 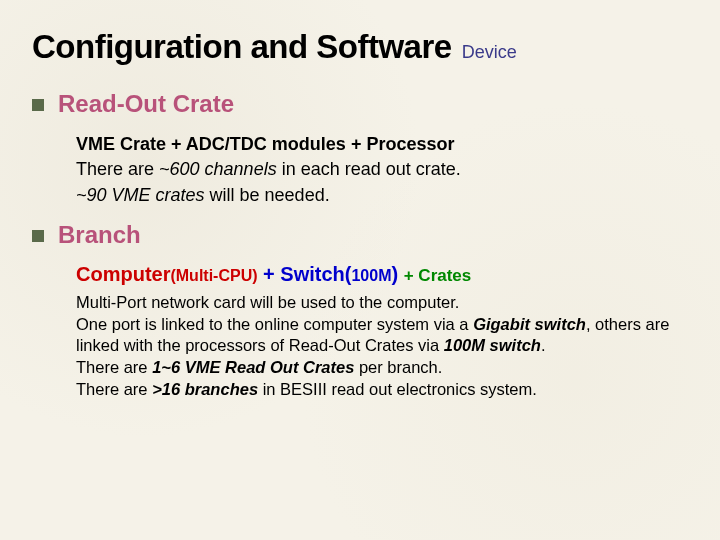 What do you see at coordinates (242, 47) in the screenshot?
I see `slide-title: Configuration and Software` at bounding box center [242, 47].